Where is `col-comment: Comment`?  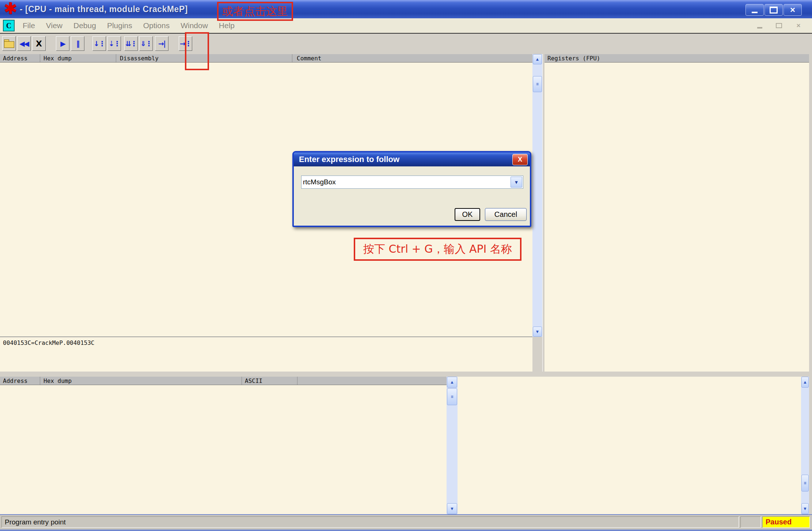 col-comment: Comment is located at coordinates (412, 58).